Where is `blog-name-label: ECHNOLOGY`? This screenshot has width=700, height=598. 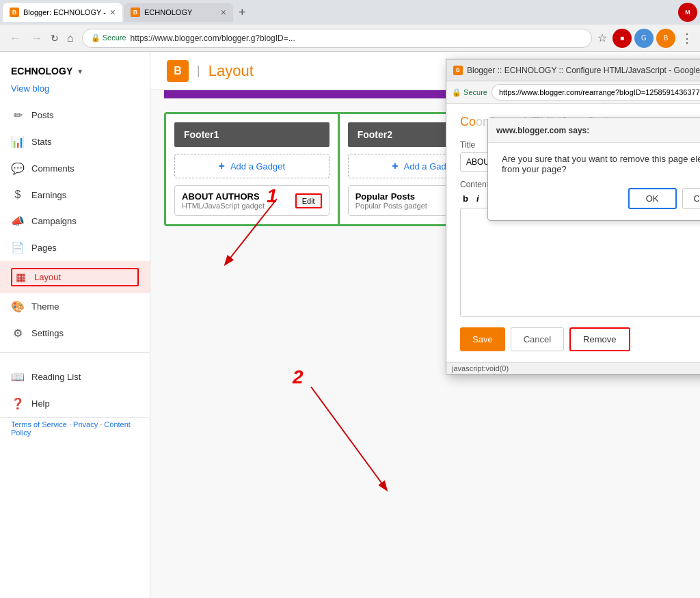 blog-name-label: ECHNOLOGY is located at coordinates (42, 71).